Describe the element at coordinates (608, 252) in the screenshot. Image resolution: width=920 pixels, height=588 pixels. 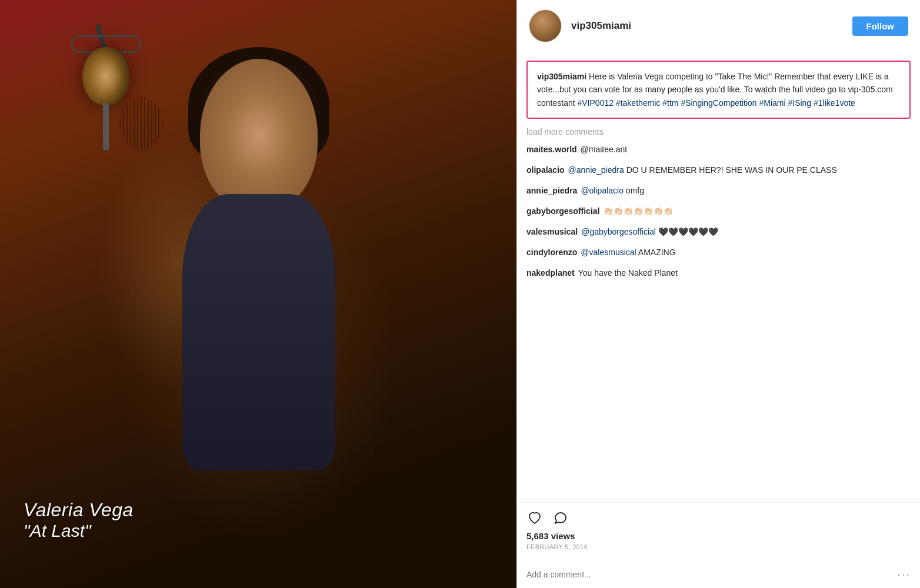
I see `comment-mention: @valesmusical` at that location.